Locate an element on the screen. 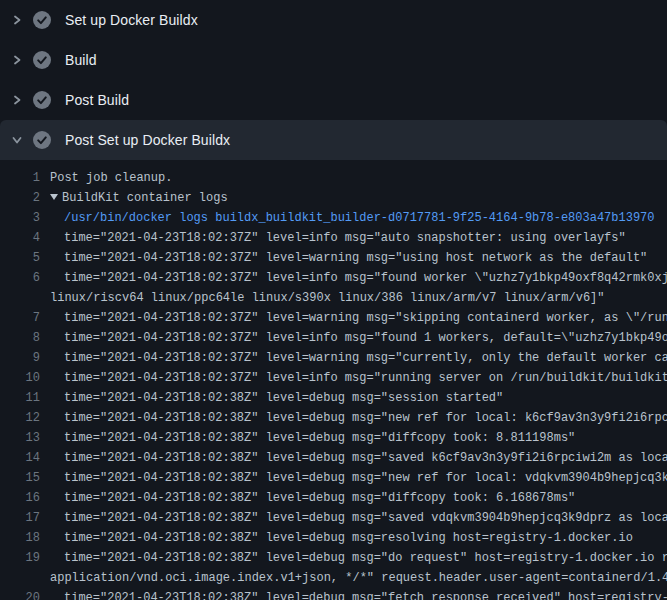  log-line-text: BuildKit container logs is located at coordinates (134, 198).